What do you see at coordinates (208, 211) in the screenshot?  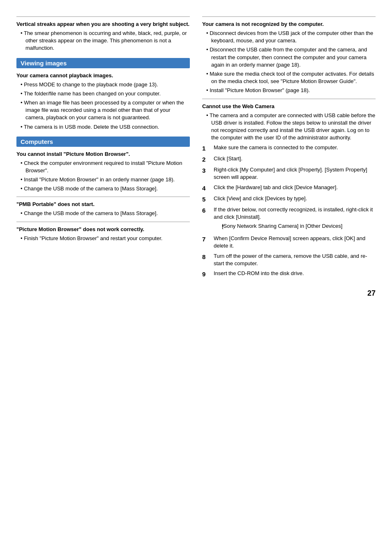 I see `step-number: 6` at bounding box center [208, 211].